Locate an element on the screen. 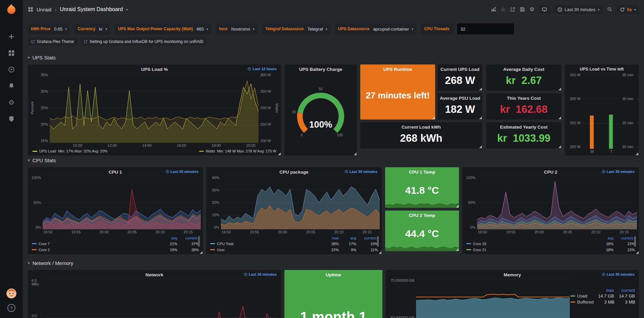  cpu-threads-input is located at coordinates (486, 29).